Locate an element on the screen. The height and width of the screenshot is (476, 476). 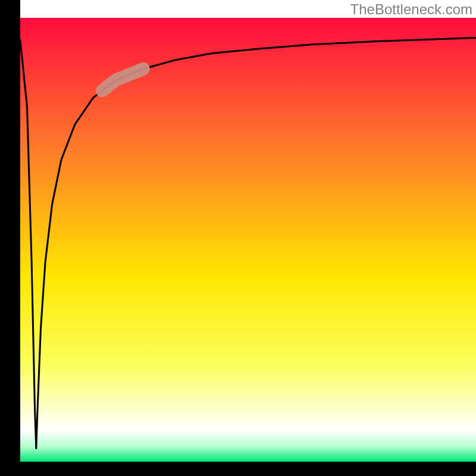
frame-bottom-bar is located at coordinates (238, 469).